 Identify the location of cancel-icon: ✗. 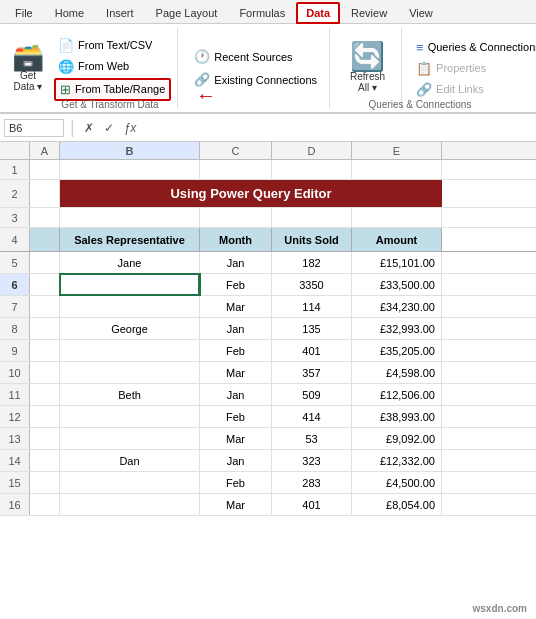
(89, 128).